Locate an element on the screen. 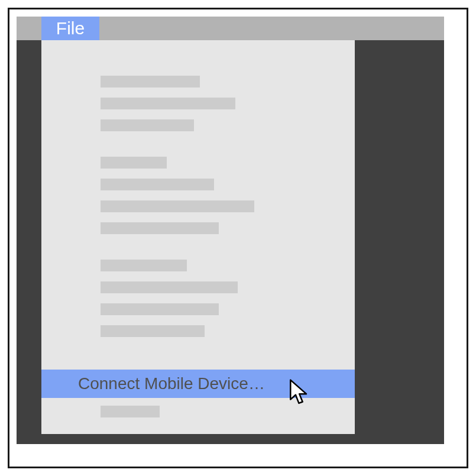 The image size is (476, 476). menu-item-connect-mobile-device: Connect Mobile Device… is located at coordinates (198, 384).